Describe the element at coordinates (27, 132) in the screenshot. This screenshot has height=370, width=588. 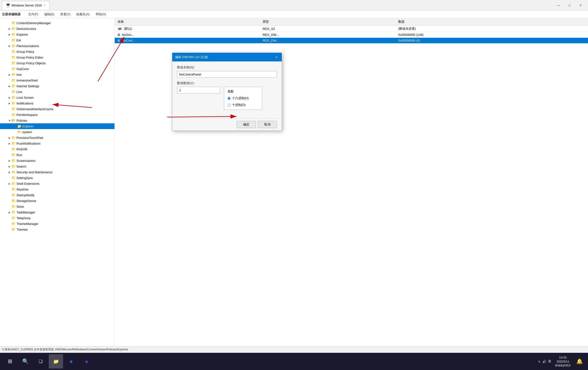
I see `tree-item-label: system` at that location.